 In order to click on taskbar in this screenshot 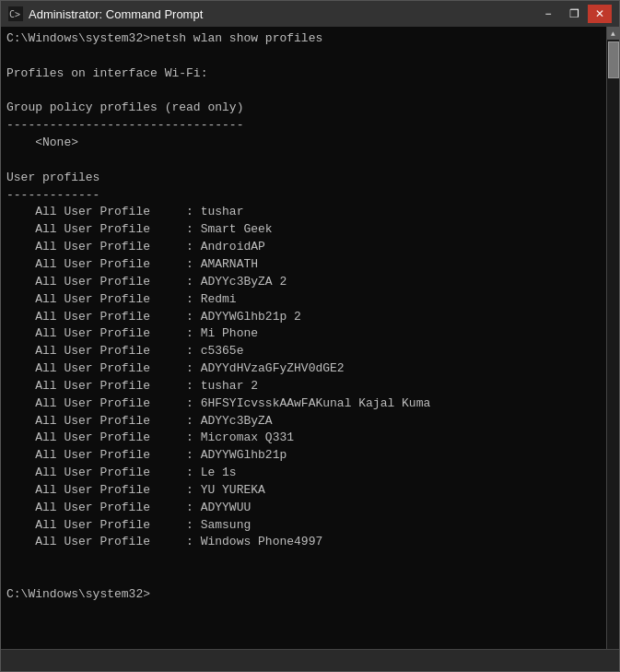, I will do `click(310, 660)`.